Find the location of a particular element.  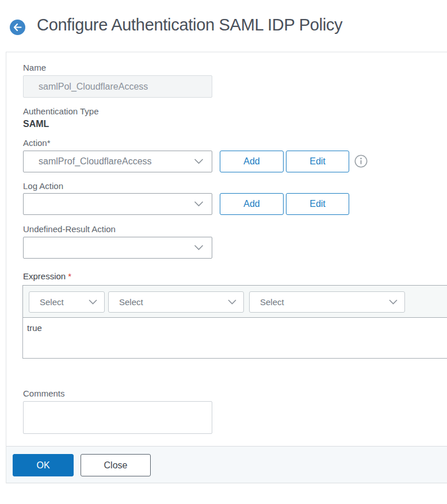

expression-toolbar: Select Select Select is located at coordinates (235, 302).